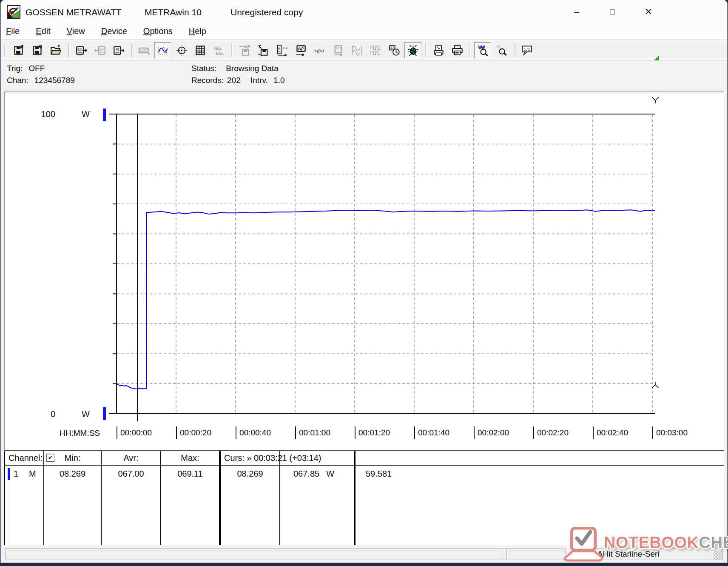  What do you see at coordinates (501, 50) in the screenshot?
I see `zoom-overview-button` at bounding box center [501, 50].